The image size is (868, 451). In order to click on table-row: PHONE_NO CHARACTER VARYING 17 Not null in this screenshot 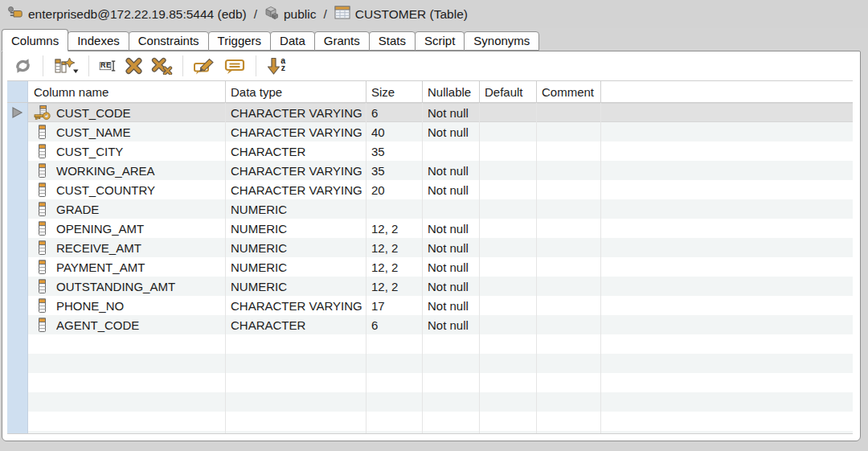, I will do `click(430, 305)`.